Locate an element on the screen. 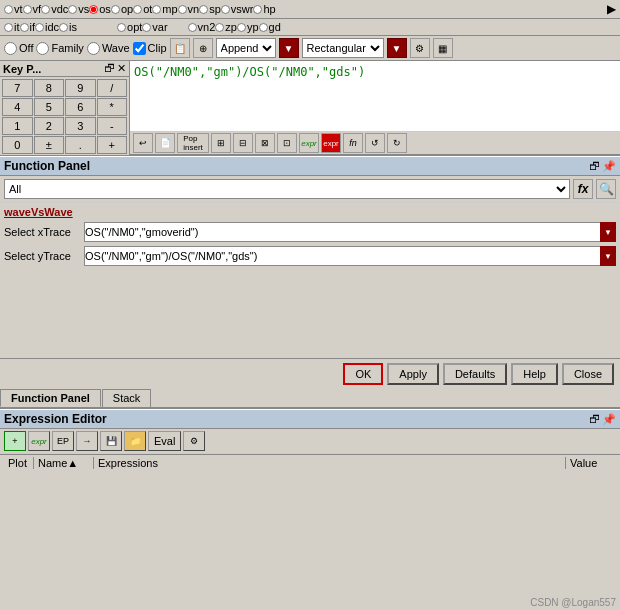 The height and width of the screenshot is (610, 620). settings-icon: ⚙ is located at coordinates (420, 48).